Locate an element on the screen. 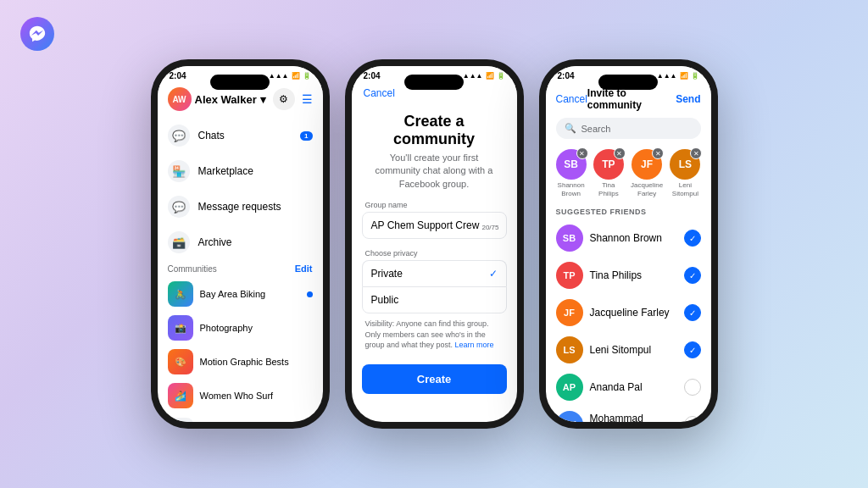  selected-leni: LS ✕ Leni Sitompul is located at coordinates (685, 173).